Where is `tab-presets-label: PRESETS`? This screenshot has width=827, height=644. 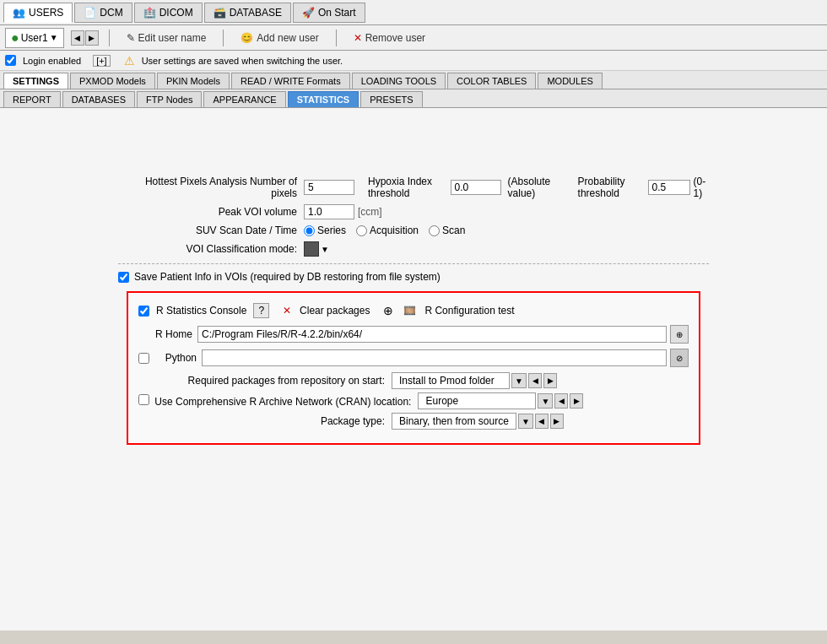 tab-presets-label: PRESETS is located at coordinates (392, 100).